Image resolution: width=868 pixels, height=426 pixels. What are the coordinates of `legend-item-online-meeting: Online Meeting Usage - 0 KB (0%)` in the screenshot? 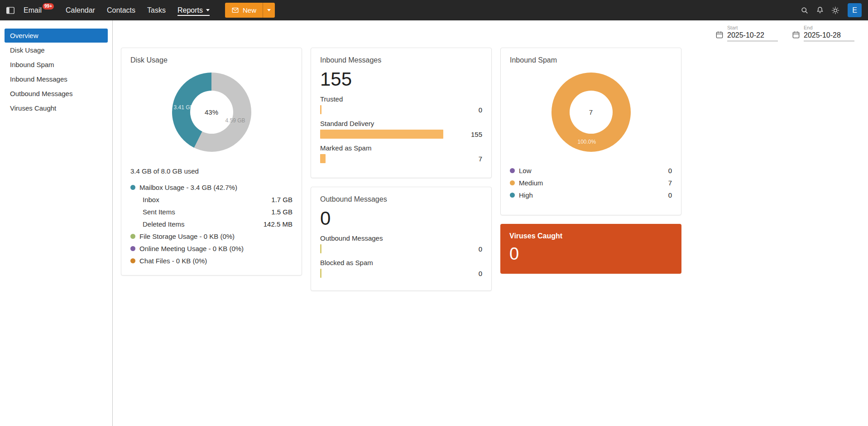 It's located at (211, 248).